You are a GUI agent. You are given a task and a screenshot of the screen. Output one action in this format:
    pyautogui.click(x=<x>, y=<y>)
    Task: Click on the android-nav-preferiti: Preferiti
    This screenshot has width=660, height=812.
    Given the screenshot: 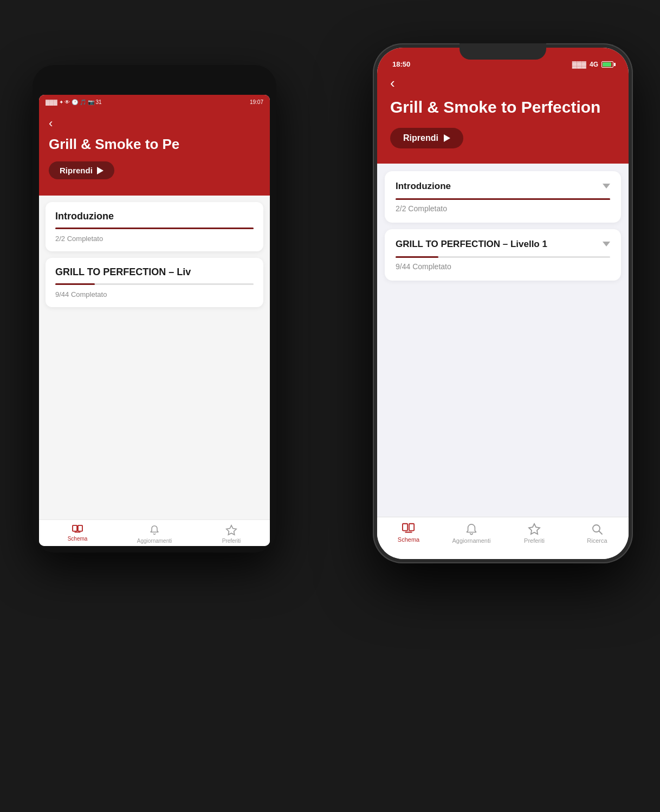 What is the action you would take?
    pyautogui.click(x=231, y=534)
    